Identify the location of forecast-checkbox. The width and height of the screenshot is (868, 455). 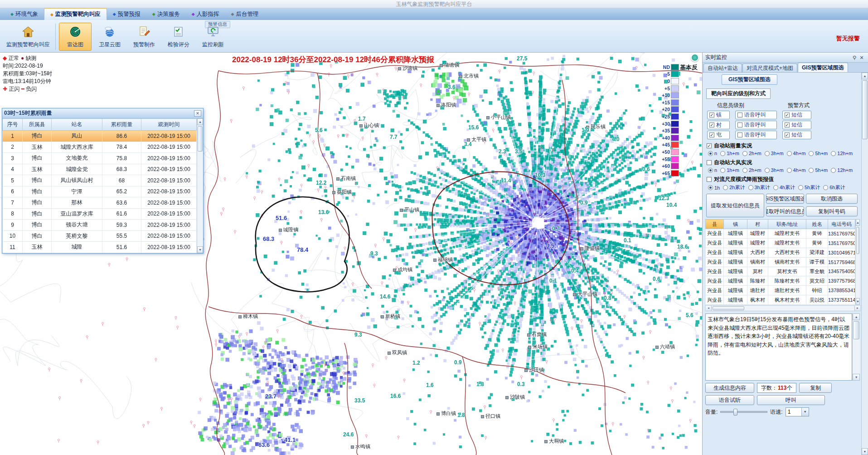
(709, 180).